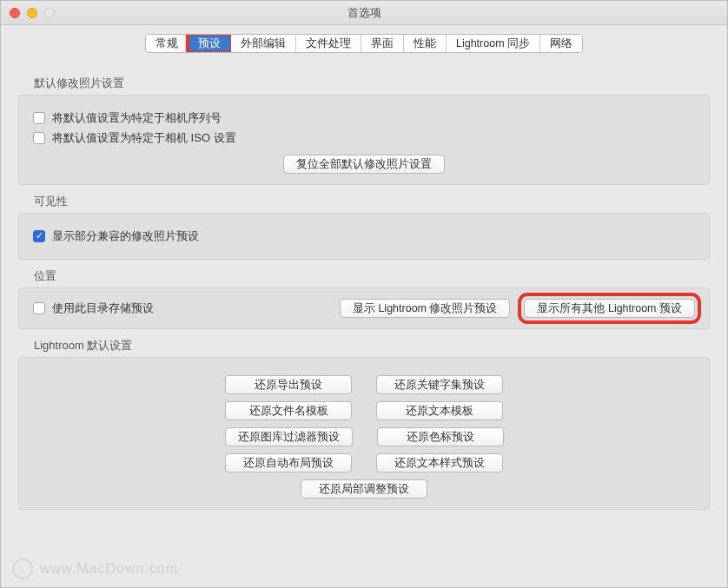  Describe the element at coordinates (50, 13) in the screenshot. I see `zoom-window-button` at that location.